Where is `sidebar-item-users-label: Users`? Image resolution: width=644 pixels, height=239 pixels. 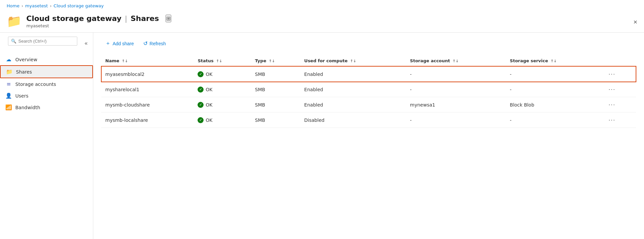 sidebar-item-users-label: Users is located at coordinates (22, 96).